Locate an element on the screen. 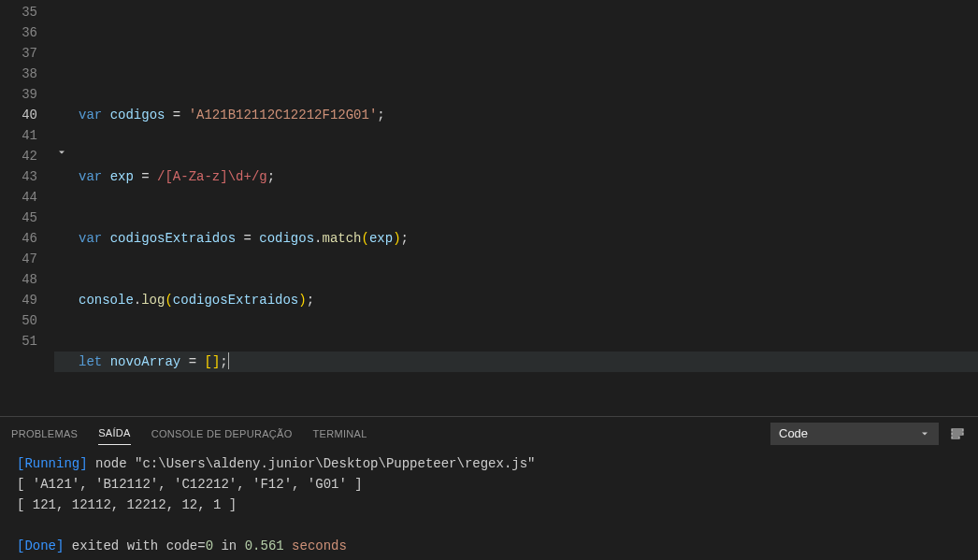 Image resolution: width=978 pixels, height=560 pixels. line-number: 41 is located at coordinates (19, 136).